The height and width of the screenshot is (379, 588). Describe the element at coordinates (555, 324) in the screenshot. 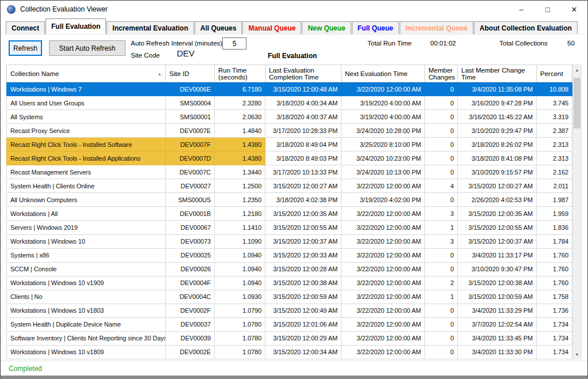

I see `cell: 1.734` at that location.